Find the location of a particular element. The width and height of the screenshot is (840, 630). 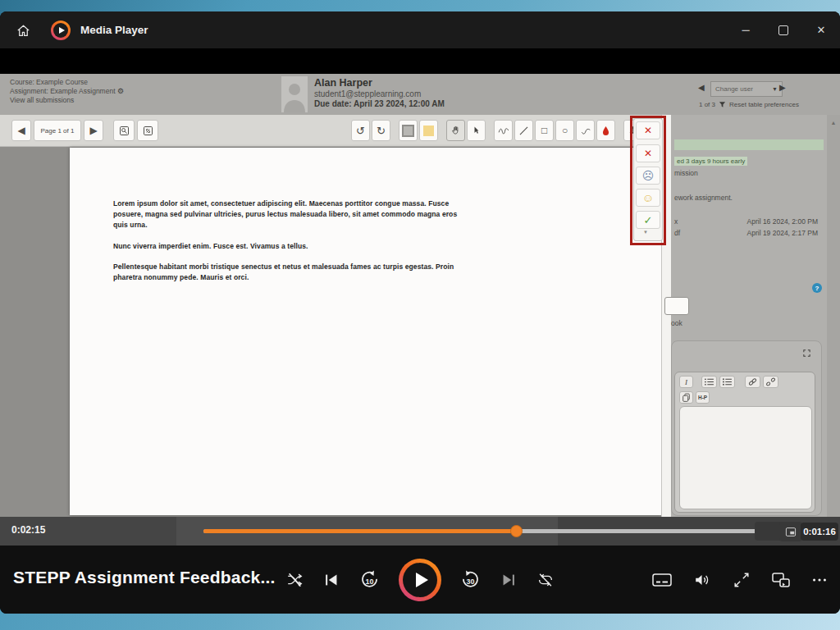

droplet-icon is located at coordinates (605, 131).